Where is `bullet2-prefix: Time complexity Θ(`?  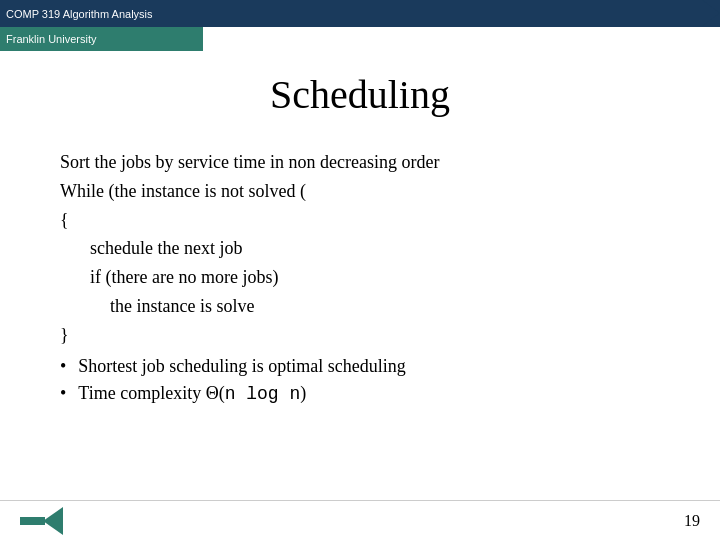 bullet2-prefix: Time complexity Θ( is located at coordinates (151, 393).